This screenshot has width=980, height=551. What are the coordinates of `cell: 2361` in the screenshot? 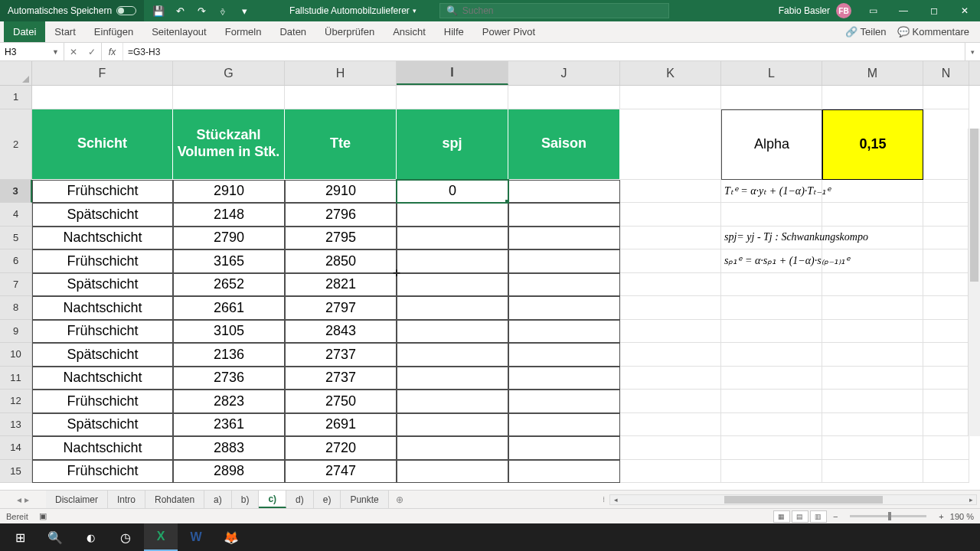 It's located at (229, 425).